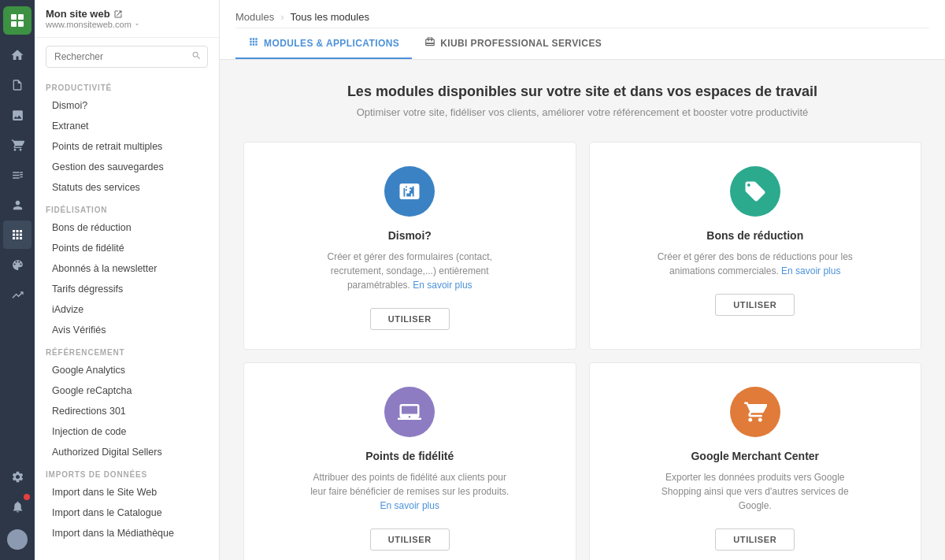  What do you see at coordinates (410, 462) in the screenshot?
I see `module-card-points_fidelite: Points de fidélité Attribuer des points …` at bounding box center [410, 462].